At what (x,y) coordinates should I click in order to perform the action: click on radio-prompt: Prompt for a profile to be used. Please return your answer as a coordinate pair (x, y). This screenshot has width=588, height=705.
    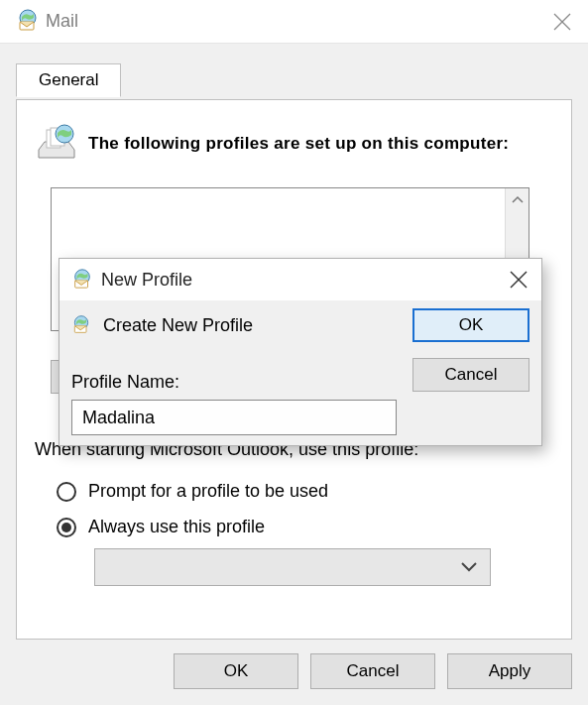
    Looking at the image, I should click on (192, 492).